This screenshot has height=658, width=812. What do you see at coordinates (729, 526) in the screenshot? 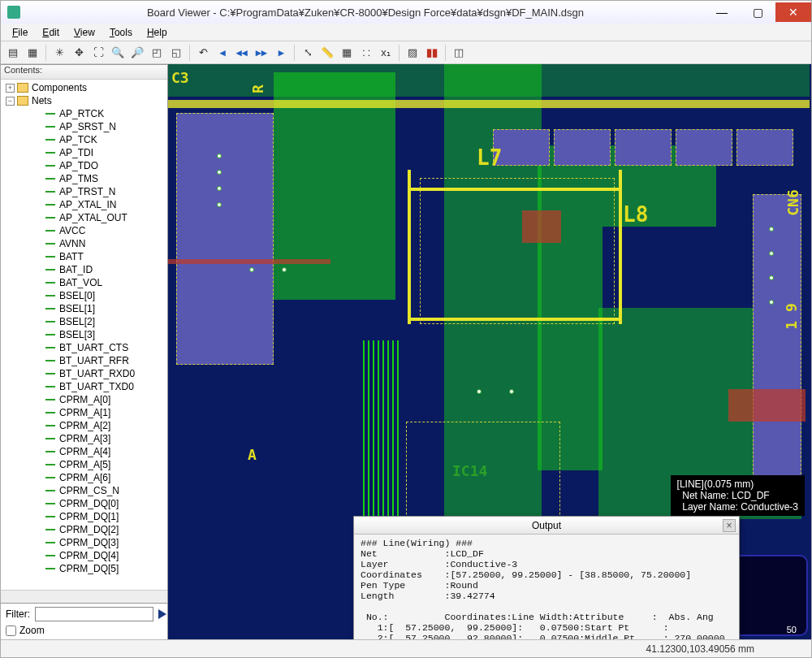
I see `output-close-button: ×` at bounding box center [729, 526].